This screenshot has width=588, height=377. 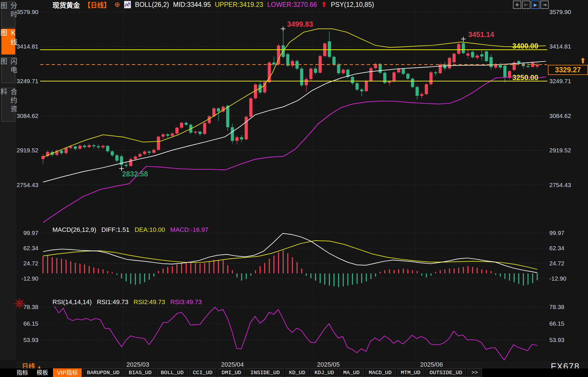 I want to click on month-label-apr: 2025/04, so click(x=232, y=365).